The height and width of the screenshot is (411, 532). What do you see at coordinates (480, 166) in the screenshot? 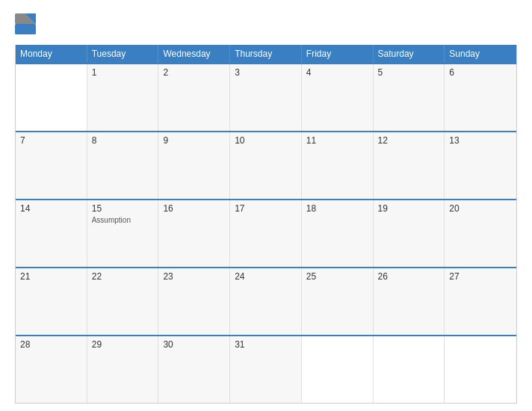
I see `calendar-cell: 13` at bounding box center [480, 166].